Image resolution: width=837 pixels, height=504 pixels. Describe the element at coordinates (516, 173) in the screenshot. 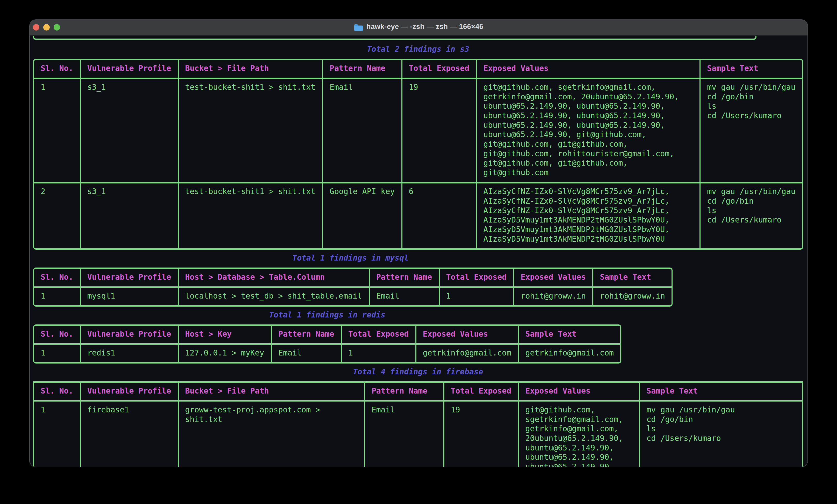

I see `table-cell-text: git@github.com` at that location.